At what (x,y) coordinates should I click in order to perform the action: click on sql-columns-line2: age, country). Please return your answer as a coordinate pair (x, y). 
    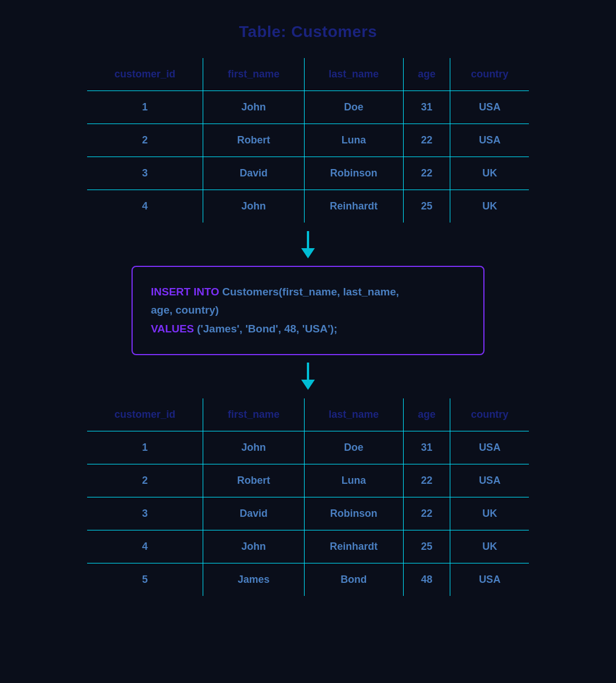
    Looking at the image, I should click on (184, 310).